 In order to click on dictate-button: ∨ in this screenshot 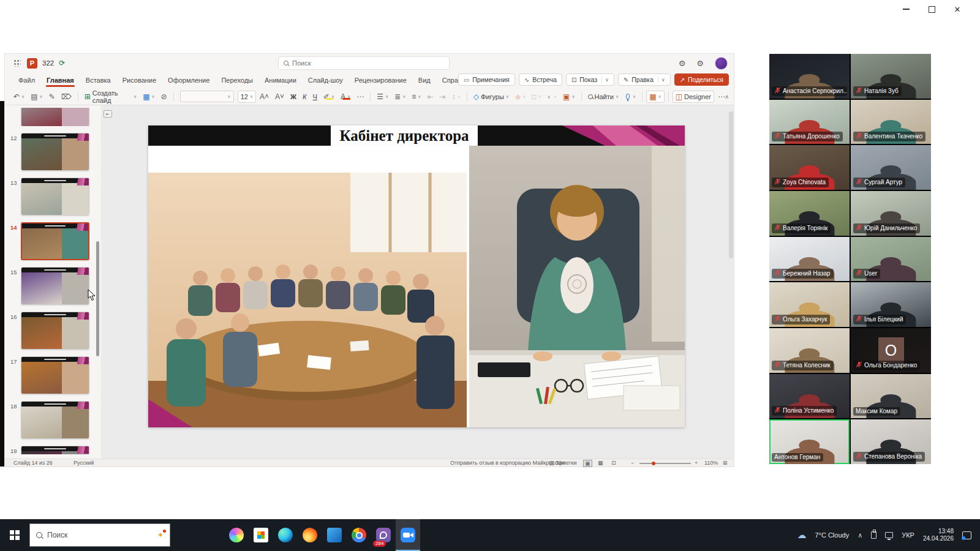, I will do `click(630, 97)`.